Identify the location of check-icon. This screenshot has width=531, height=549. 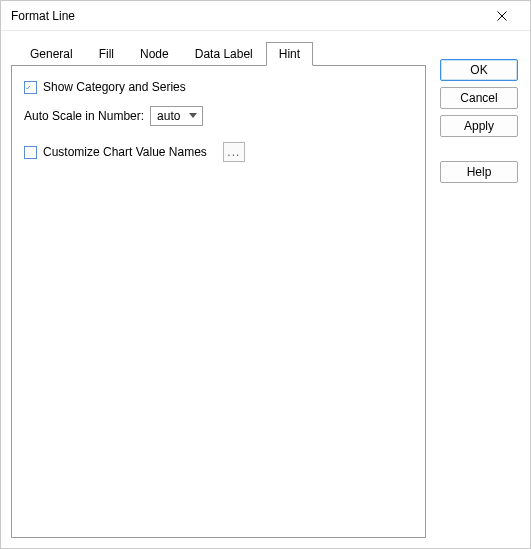
(28, 88).